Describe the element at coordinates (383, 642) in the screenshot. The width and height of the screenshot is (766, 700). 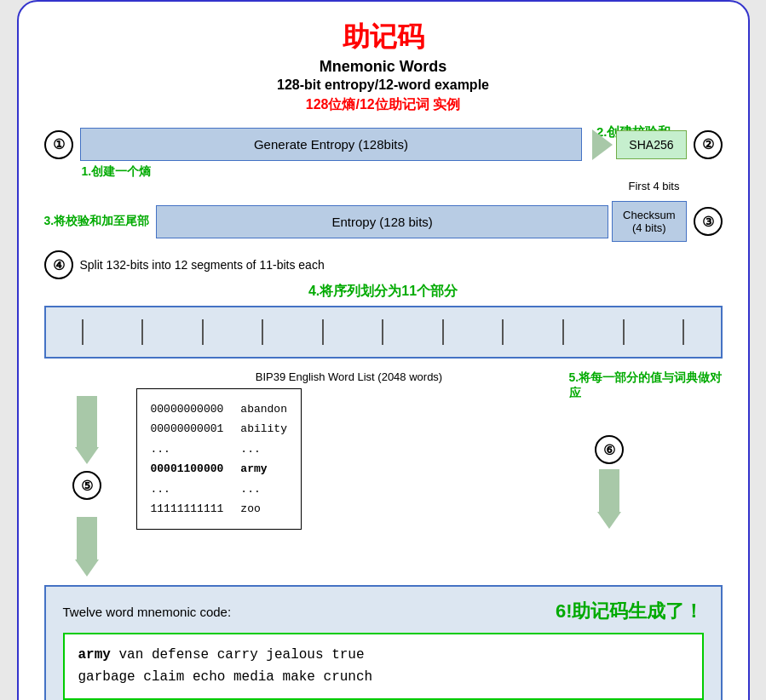
I see `final-section: Twelve word mnemonic code: 6!助记码生成了！ arm…` at that location.